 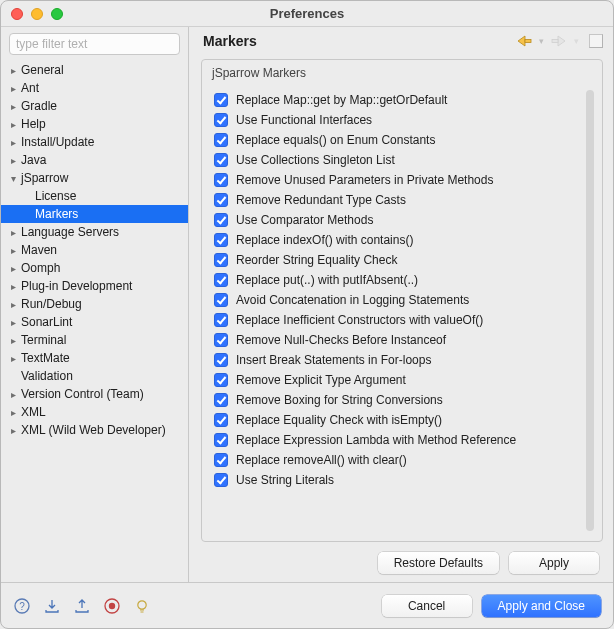 I want to click on help-icon: ?, so click(x=22, y=606).